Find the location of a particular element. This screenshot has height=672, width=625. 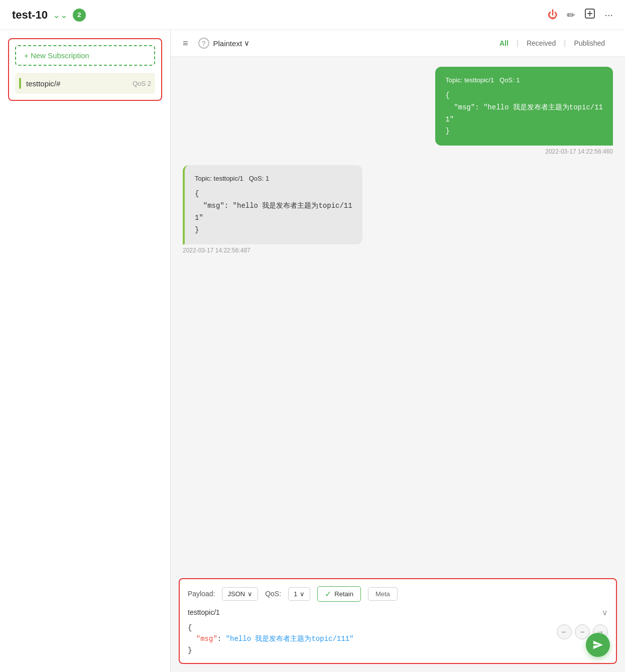

retain-check-icon: ✓ is located at coordinates (328, 594).